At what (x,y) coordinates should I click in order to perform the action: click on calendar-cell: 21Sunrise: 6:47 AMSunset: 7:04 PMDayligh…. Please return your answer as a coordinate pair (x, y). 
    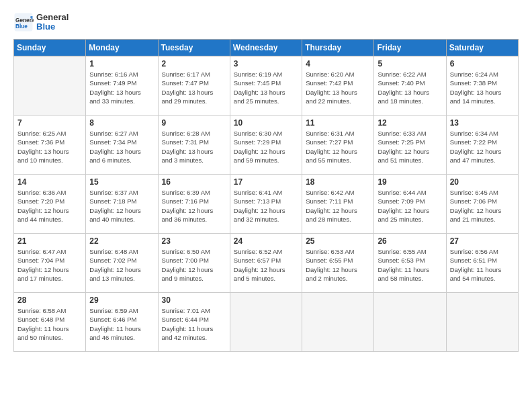
    Looking at the image, I should click on (50, 263).